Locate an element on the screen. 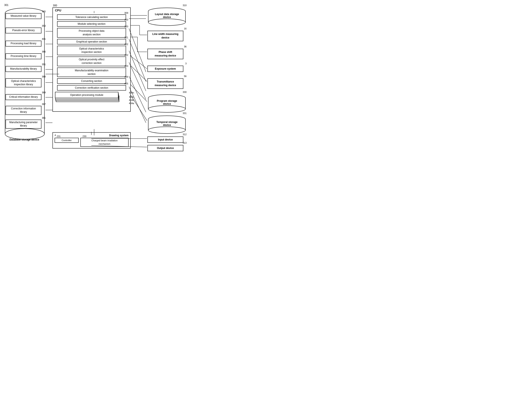 The height and width of the screenshot is (420, 530). controller-box: Controller is located at coordinates (67, 140).